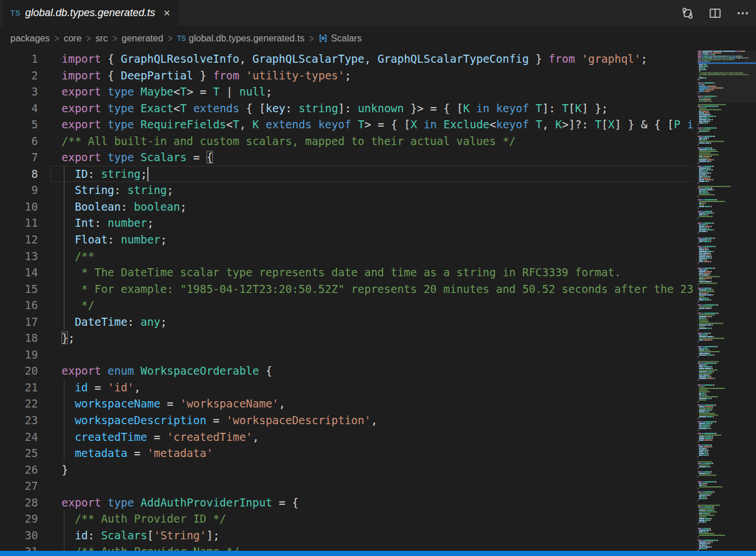 The height and width of the screenshot is (556, 756). What do you see at coordinates (347, 305) in the screenshot?
I see `code-line: 16 */` at bounding box center [347, 305].